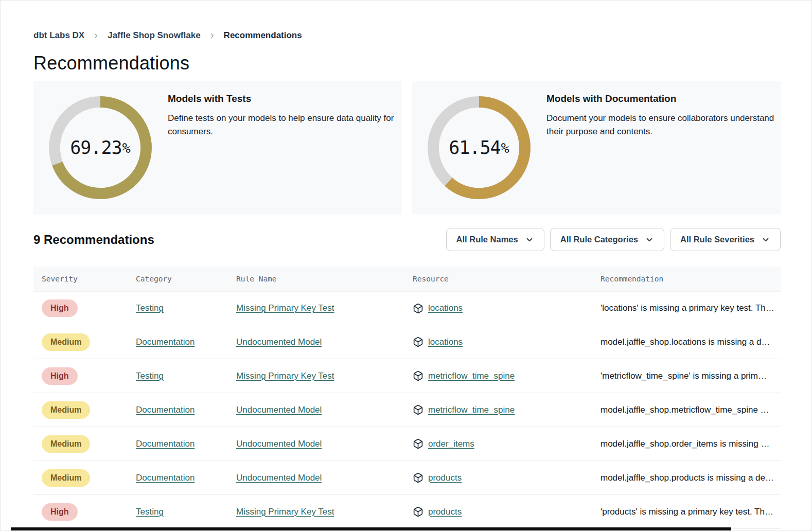 The height and width of the screenshot is (531, 812). Describe the element at coordinates (407, 512) in the screenshot. I see `table-row: High Testing Missing Primary Key Test pr…` at that location.